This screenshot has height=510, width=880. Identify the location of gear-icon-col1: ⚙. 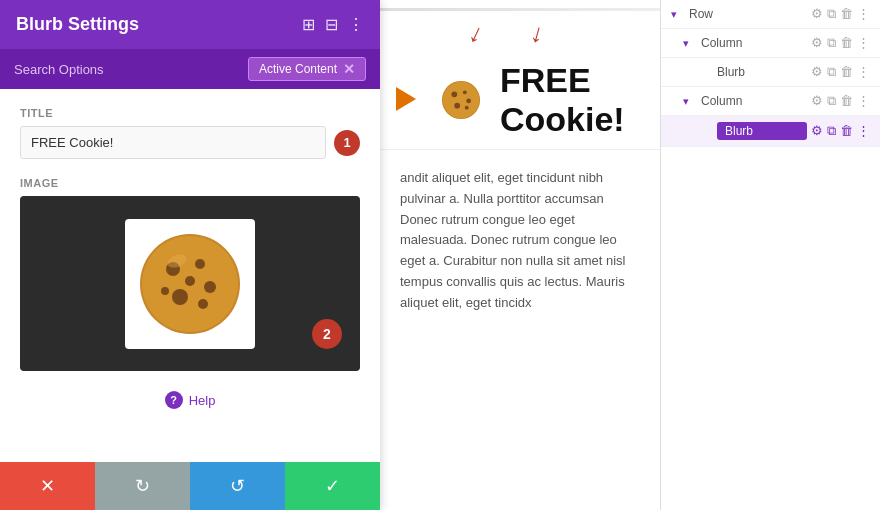
(817, 43).